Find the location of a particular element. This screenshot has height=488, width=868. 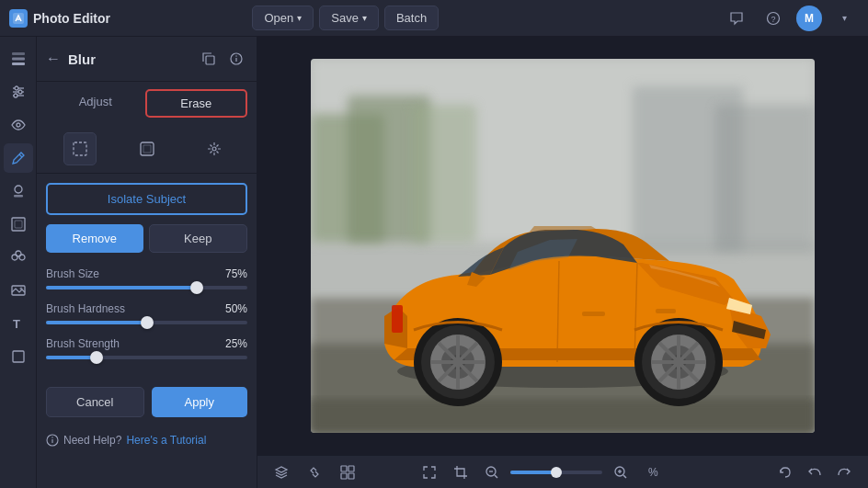

bottom-right is located at coordinates (815, 472).